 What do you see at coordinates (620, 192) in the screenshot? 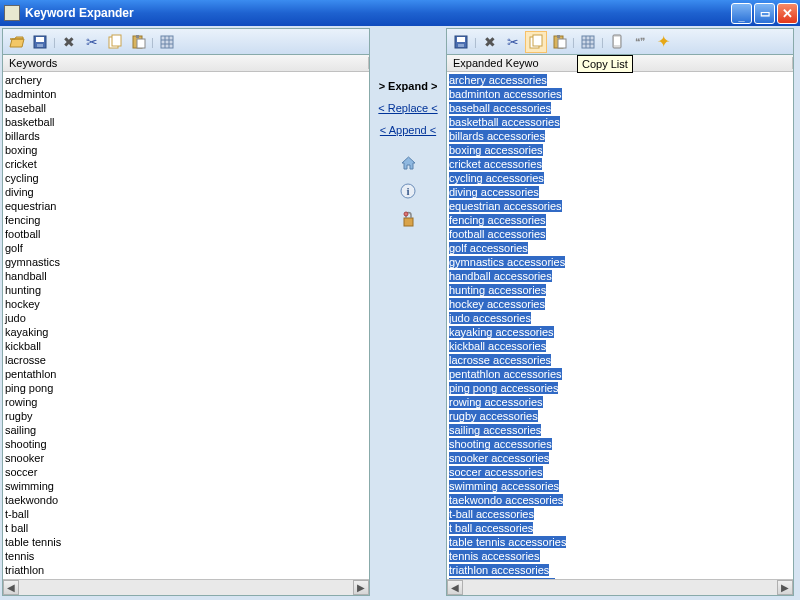
I see `list-item: diving accessories` at bounding box center [620, 192].